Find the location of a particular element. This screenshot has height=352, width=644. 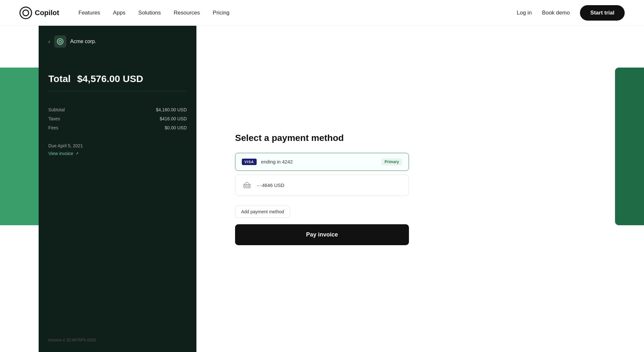

nav-apps: Apps is located at coordinates (119, 13).